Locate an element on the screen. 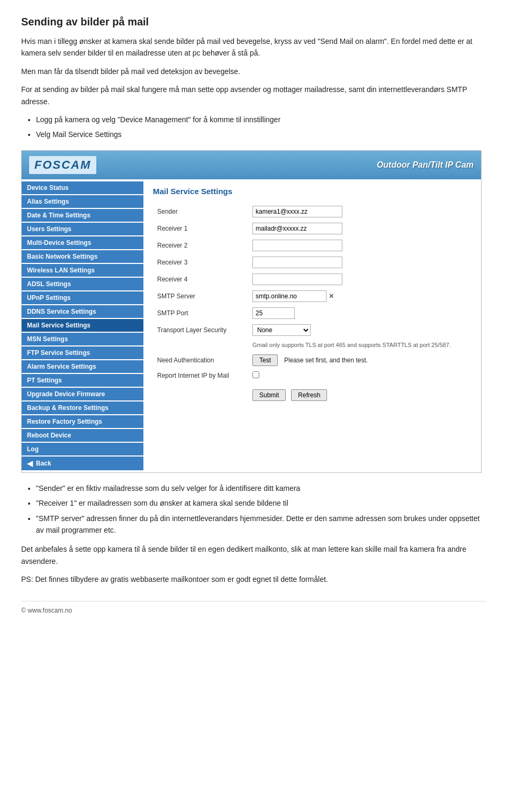  receiver4-value is located at coordinates (360, 279).